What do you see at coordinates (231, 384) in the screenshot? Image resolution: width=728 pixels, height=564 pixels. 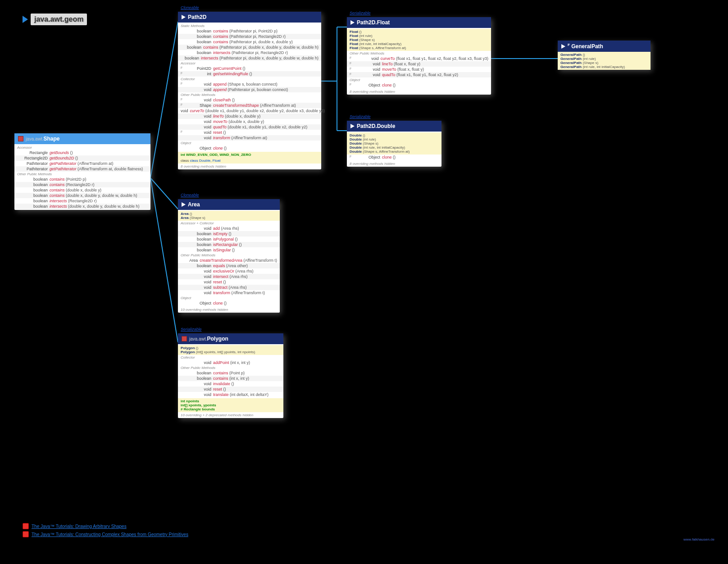 I see `method-row: voidinvalidate ()` at bounding box center [231, 384].